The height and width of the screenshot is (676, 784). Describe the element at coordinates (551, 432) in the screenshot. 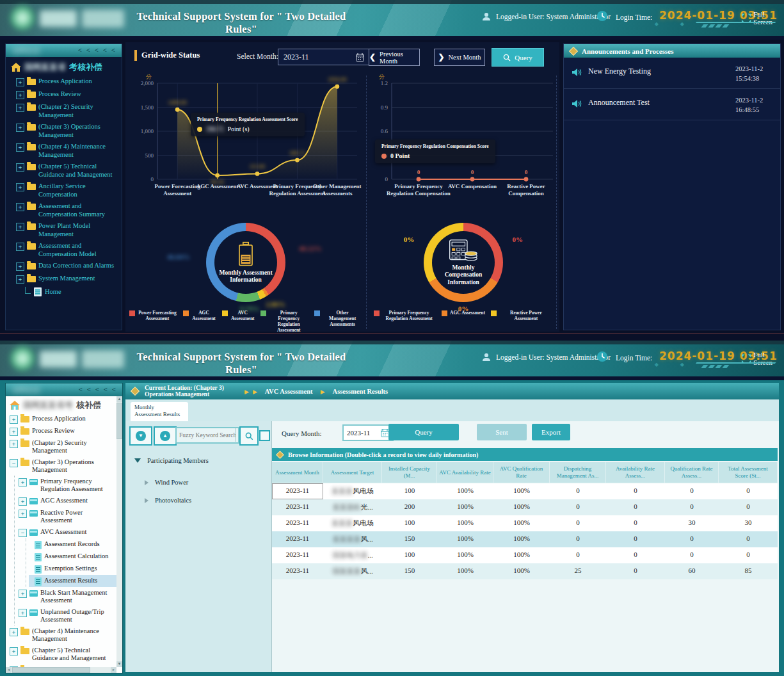

I see `export-button: Export` at that location.